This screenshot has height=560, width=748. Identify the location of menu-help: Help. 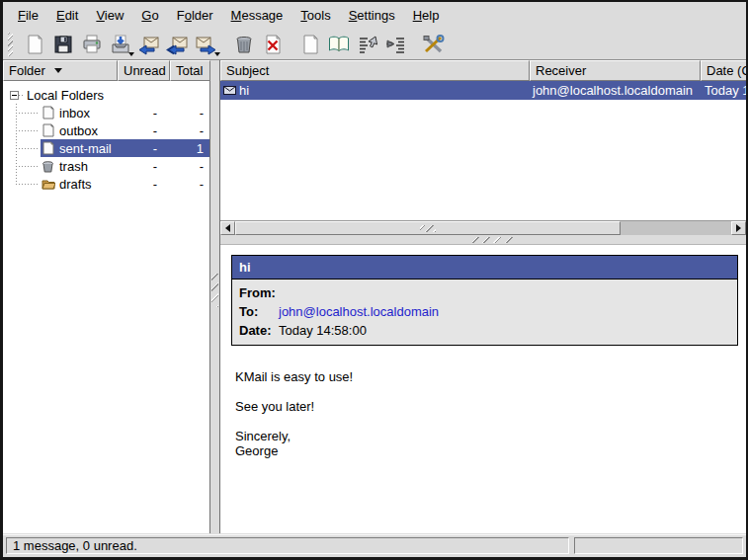
(427, 16).